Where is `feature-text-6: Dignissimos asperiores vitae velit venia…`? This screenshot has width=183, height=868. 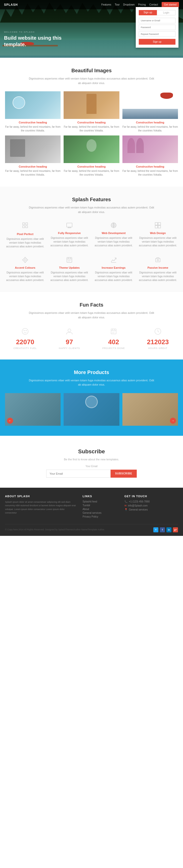 feature-text-6: Dignissimos asperiores vitae velit venia… is located at coordinates (113, 276).